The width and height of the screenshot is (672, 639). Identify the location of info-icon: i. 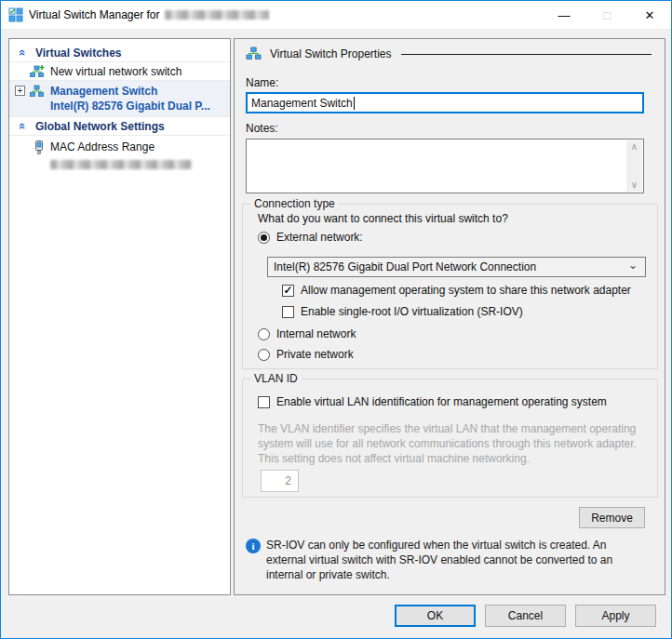
(253, 546).